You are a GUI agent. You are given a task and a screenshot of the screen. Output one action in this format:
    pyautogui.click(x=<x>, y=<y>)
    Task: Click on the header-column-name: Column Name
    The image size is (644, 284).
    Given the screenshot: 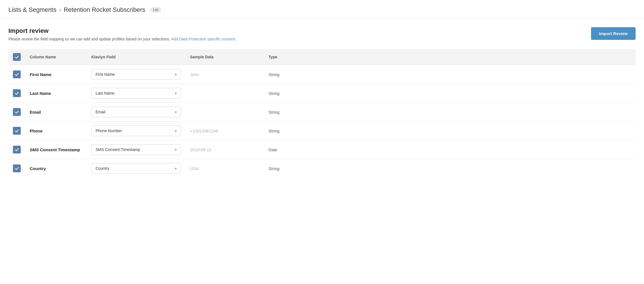 What is the action you would take?
    pyautogui.click(x=56, y=57)
    